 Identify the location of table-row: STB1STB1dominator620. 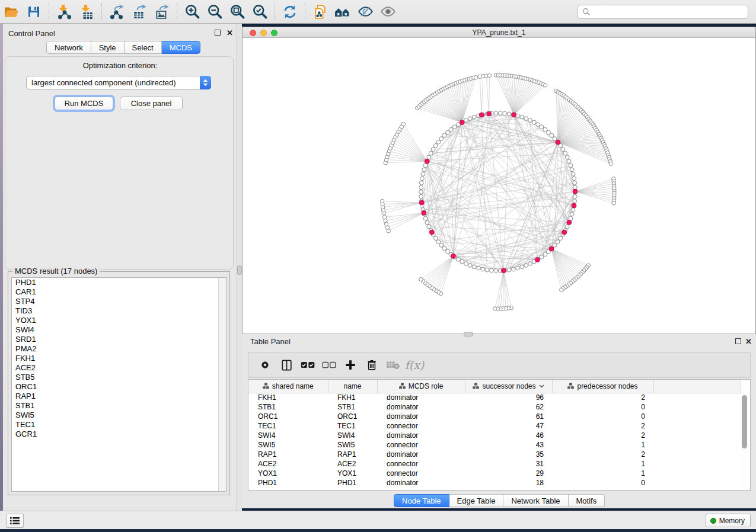
(495, 407).